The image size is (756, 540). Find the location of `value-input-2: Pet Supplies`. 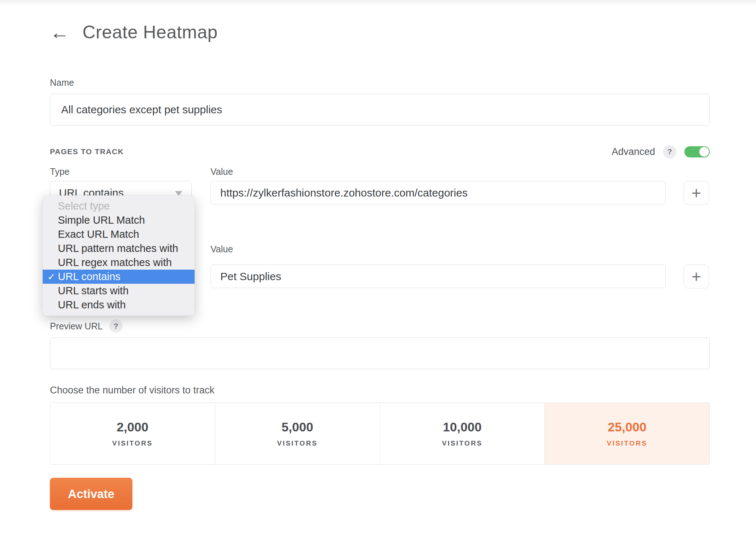

value-input-2: Pet Supplies is located at coordinates (438, 277).